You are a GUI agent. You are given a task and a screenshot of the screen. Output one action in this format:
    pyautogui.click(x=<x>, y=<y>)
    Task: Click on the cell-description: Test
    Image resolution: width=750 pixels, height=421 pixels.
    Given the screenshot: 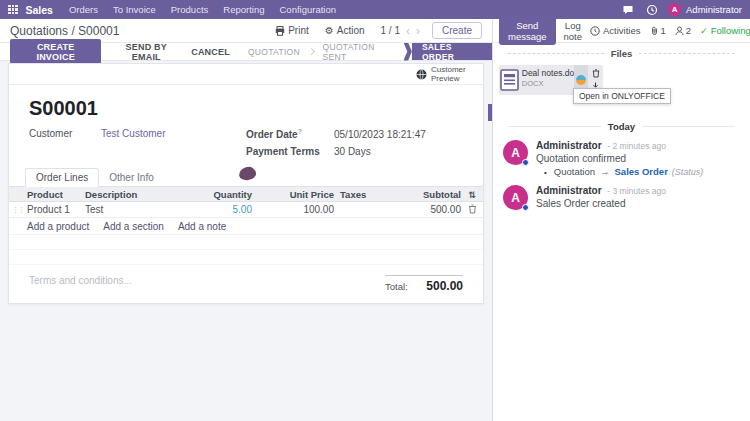 What is the action you would take?
    pyautogui.click(x=132, y=210)
    